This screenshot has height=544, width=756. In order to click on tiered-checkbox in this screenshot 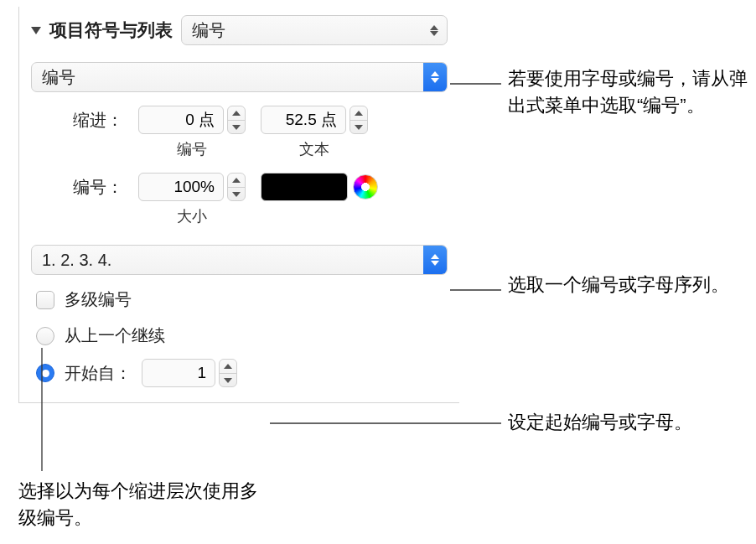, I will do `click(45, 300)`.